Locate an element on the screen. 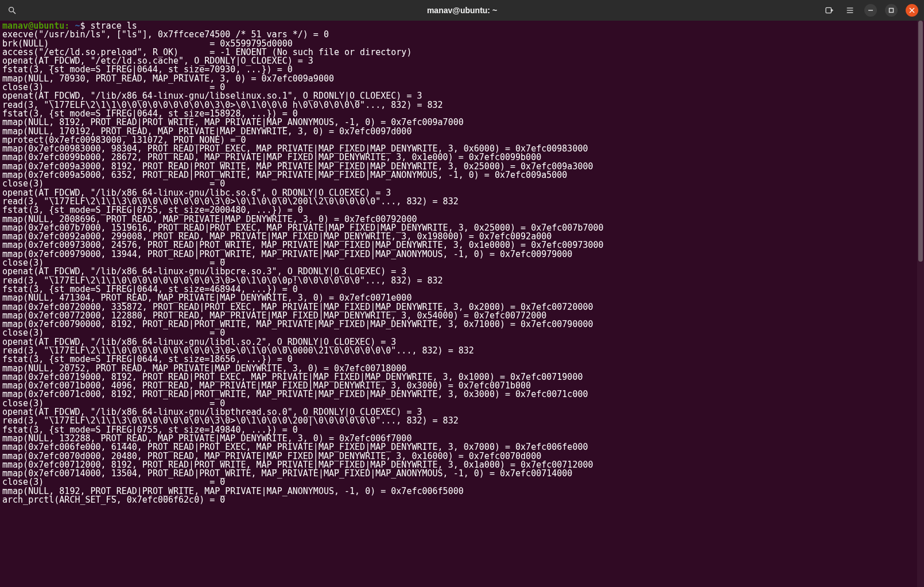 This screenshot has width=924, height=587. maximize-button is located at coordinates (891, 10).